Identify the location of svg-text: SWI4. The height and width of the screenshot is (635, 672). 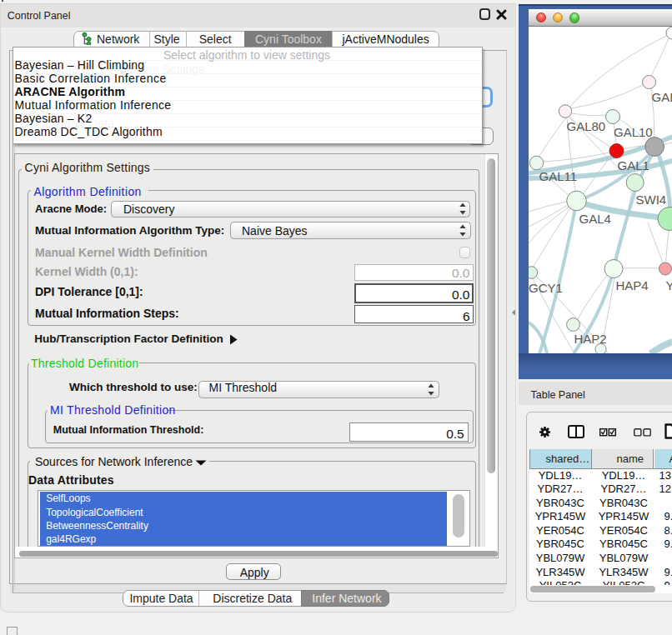
(650, 198).